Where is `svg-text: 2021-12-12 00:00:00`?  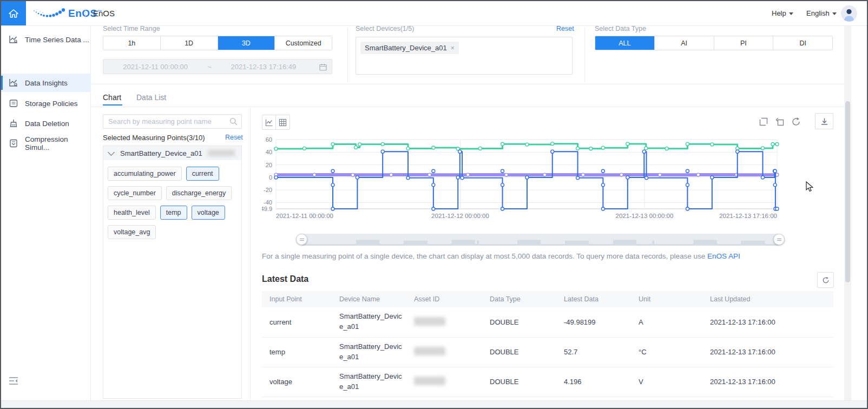
svg-text: 2021-12-12 00:00:00 is located at coordinates (460, 216).